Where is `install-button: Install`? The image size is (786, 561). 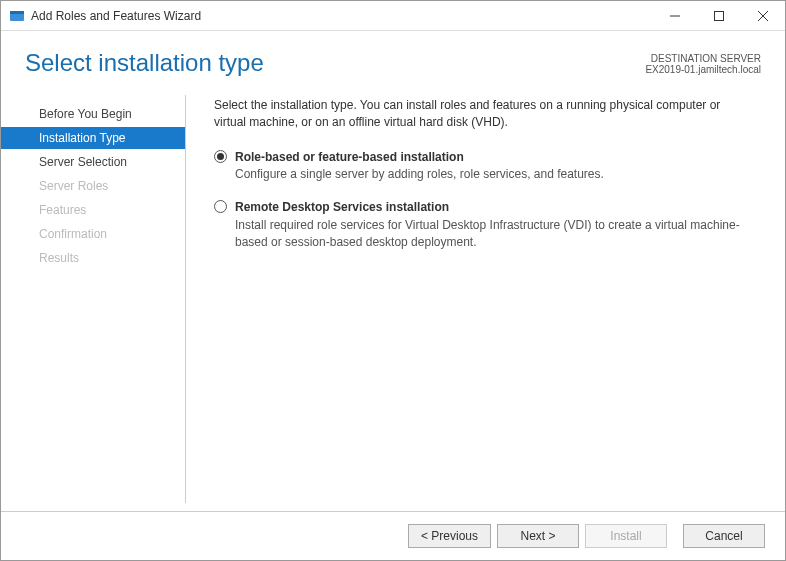 install-button: Install is located at coordinates (626, 536).